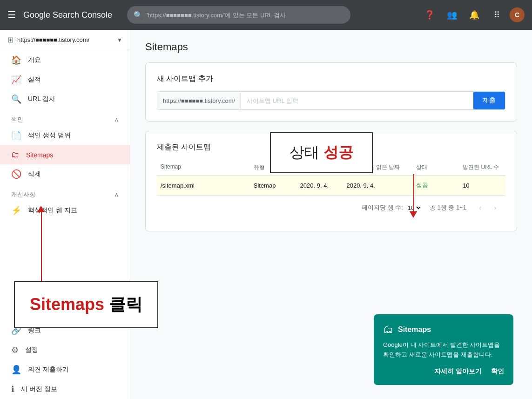  Describe the element at coordinates (472, 15) in the screenshot. I see `nav-icons: ❓ 👥 🔔 ⠿ C` at that location.